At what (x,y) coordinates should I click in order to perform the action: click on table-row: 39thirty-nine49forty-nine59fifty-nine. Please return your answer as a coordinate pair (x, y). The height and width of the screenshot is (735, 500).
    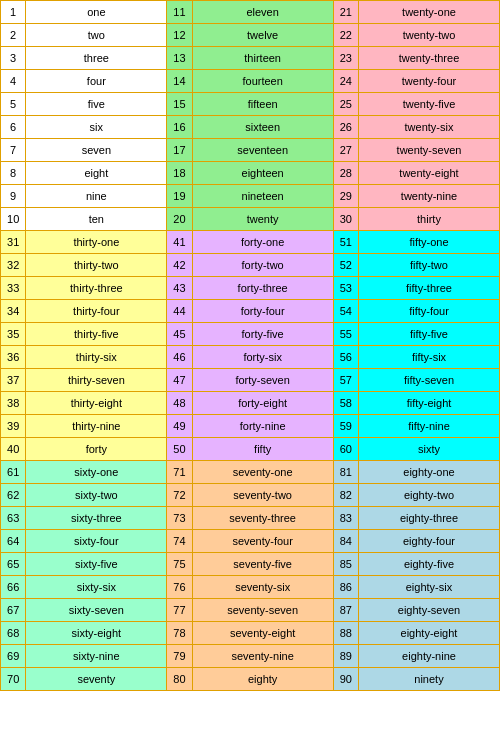
    Looking at the image, I should click on (250, 426).